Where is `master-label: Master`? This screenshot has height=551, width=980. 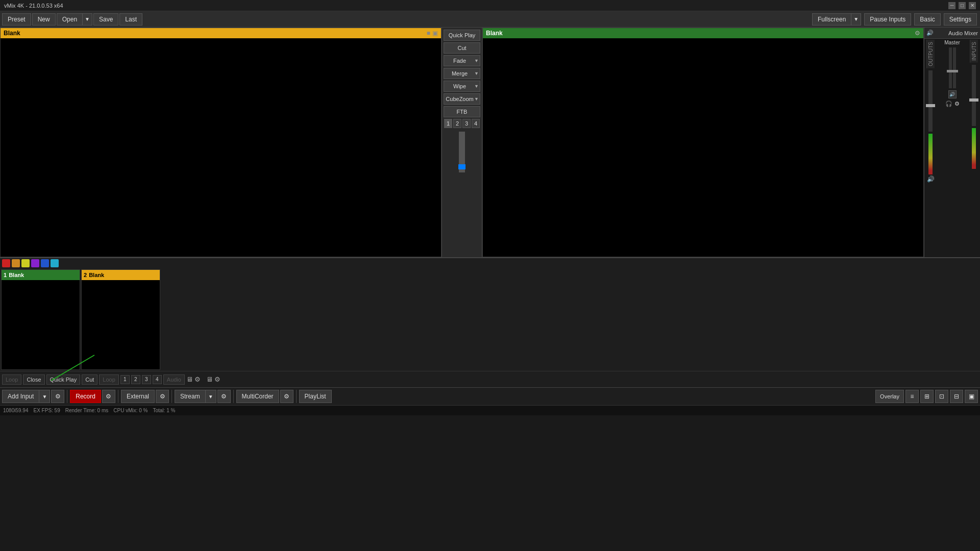
master-label: Master is located at coordinates (952, 43).